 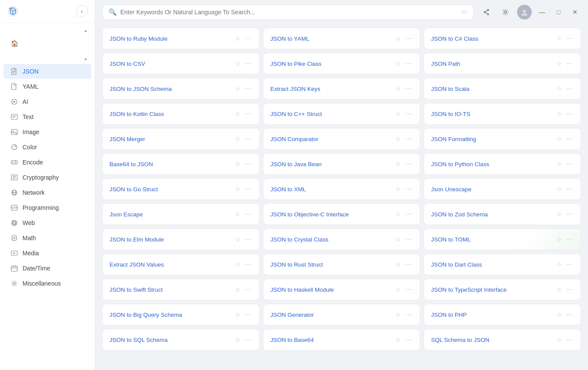 What do you see at coordinates (559, 12) in the screenshot?
I see `maximize-button: □` at bounding box center [559, 12].